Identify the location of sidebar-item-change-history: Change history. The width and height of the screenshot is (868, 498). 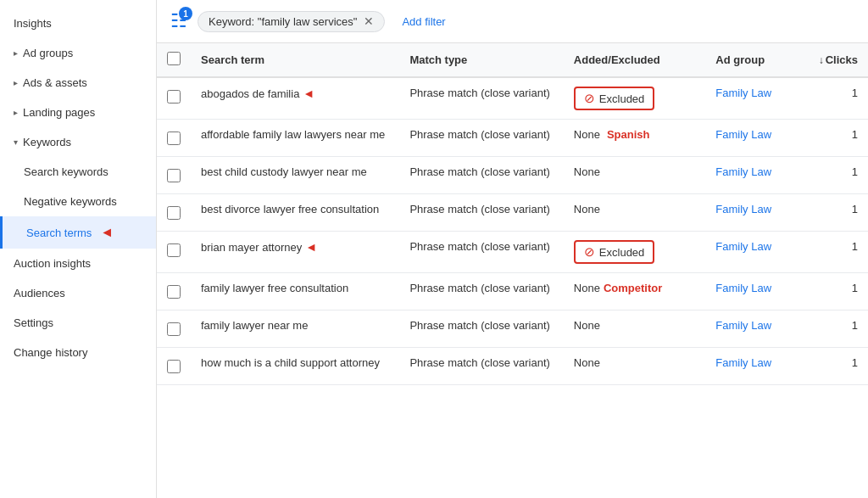
(78, 353).